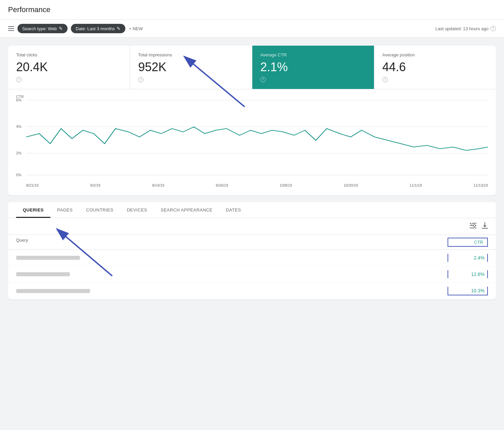  What do you see at coordinates (232, 242) in the screenshot?
I see `col-header-query: Query` at bounding box center [232, 242].